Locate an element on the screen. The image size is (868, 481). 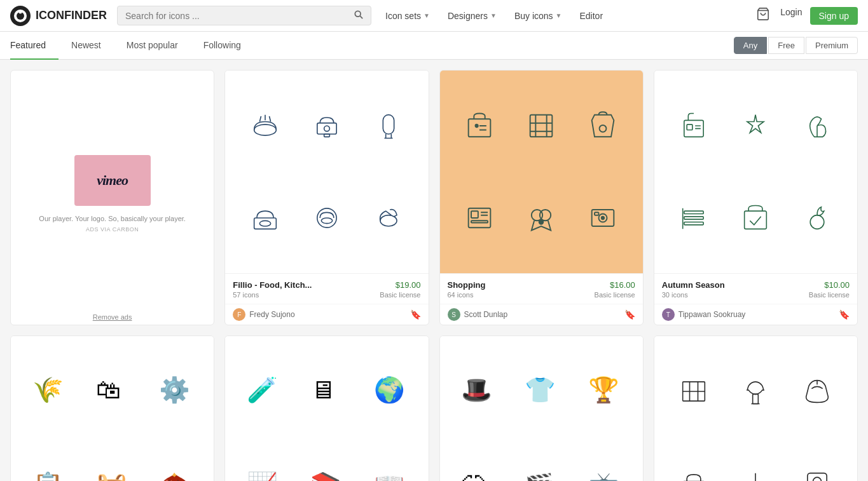
list-item: Cleaning $11.00 22 icons Basic license N… is located at coordinates (755, 408).